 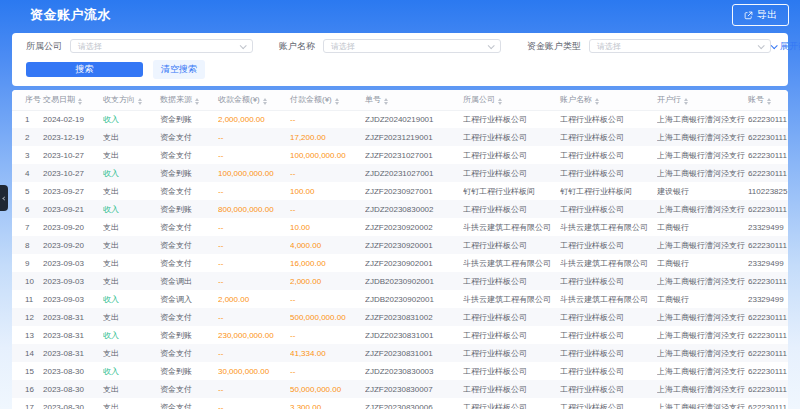 What do you see at coordinates (768, 227) in the screenshot?
I see `cell-account_no: 23329499` at bounding box center [768, 227].